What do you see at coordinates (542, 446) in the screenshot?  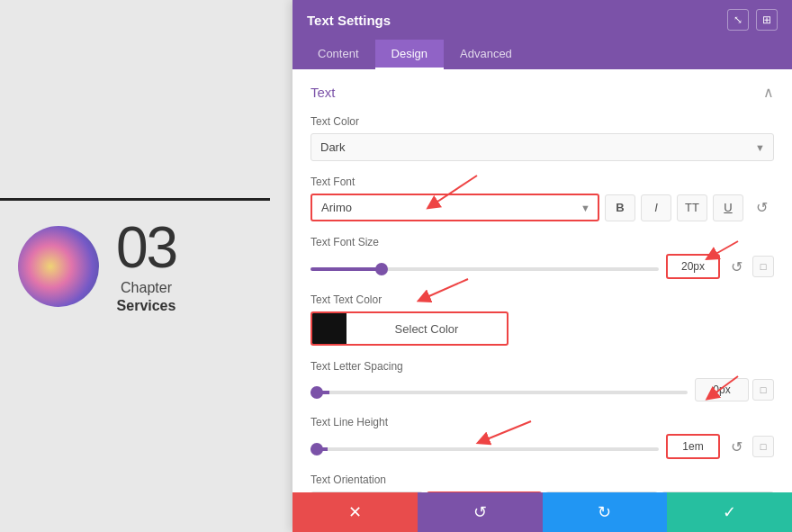 I see `line-height-row: ↺ □` at bounding box center [542, 446].